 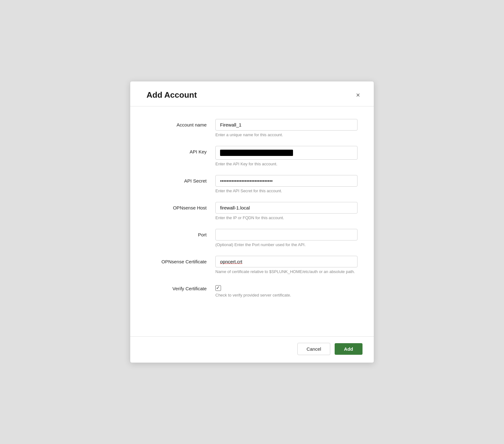 I want to click on api-secret-field: Enter the API Secret for this account., so click(x=286, y=184).